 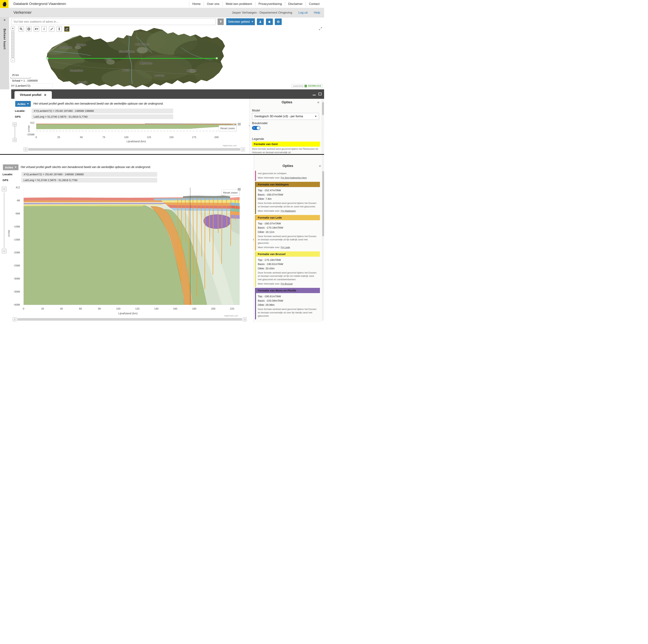 I want to click on module-title: Verkenner, so click(x=22, y=12).